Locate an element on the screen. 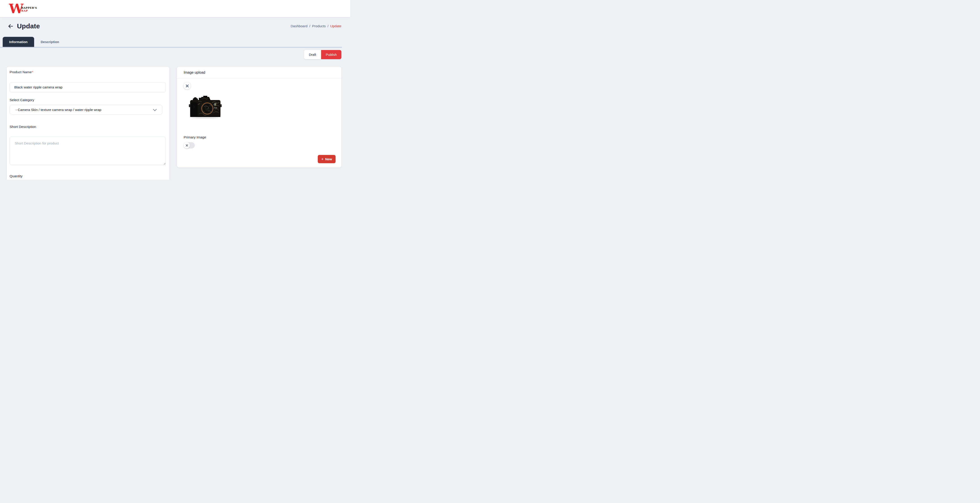 This screenshot has width=980, height=503. tabs-underline is located at coordinates (171, 47).